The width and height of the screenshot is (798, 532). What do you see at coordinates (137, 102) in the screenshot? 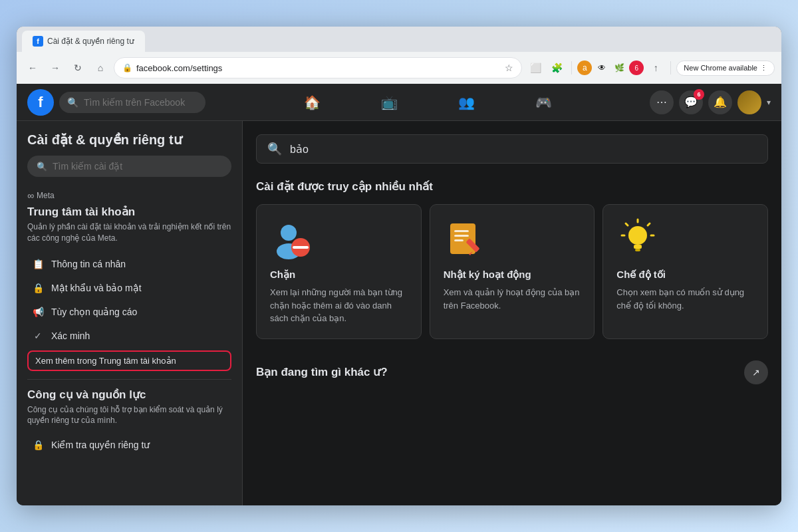
I see `fb-search-input` at bounding box center [137, 102].